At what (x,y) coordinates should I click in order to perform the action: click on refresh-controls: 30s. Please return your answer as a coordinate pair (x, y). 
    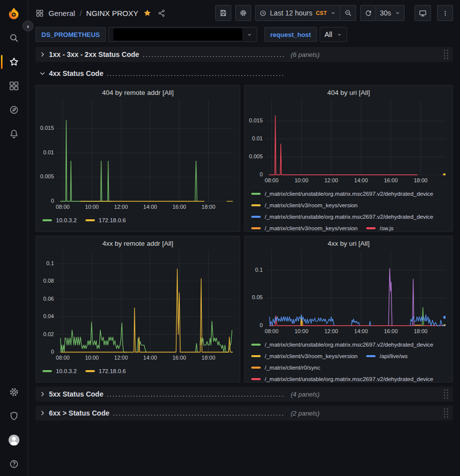
    Looking at the image, I should click on (383, 13).